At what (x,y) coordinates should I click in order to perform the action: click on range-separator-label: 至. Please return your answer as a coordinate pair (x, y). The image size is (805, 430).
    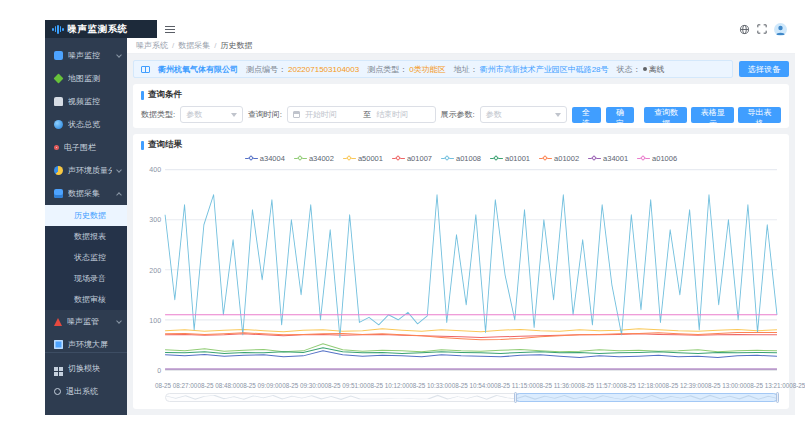
    Looking at the image, I should click on (367, 114).